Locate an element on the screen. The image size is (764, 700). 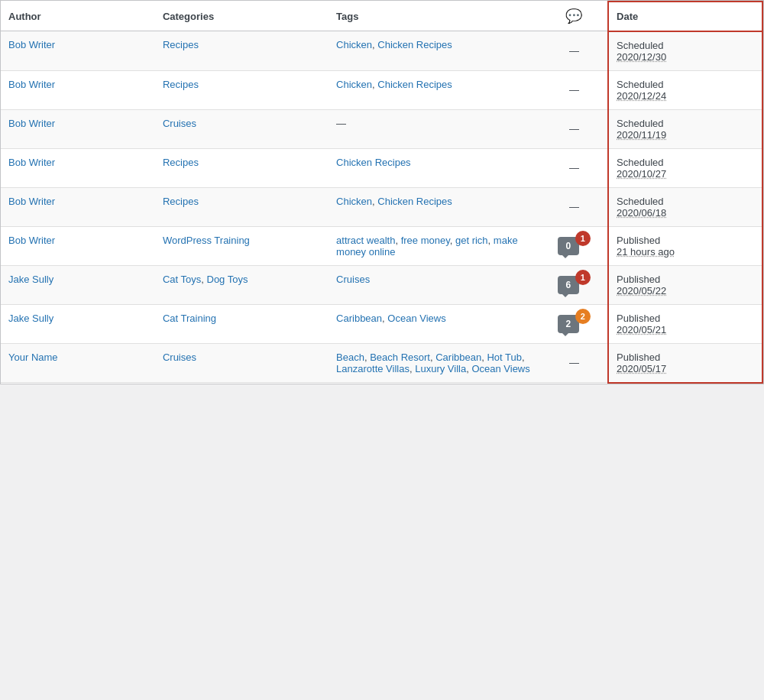
tag-link: Beach Resort is located at coordinates (400, 358).